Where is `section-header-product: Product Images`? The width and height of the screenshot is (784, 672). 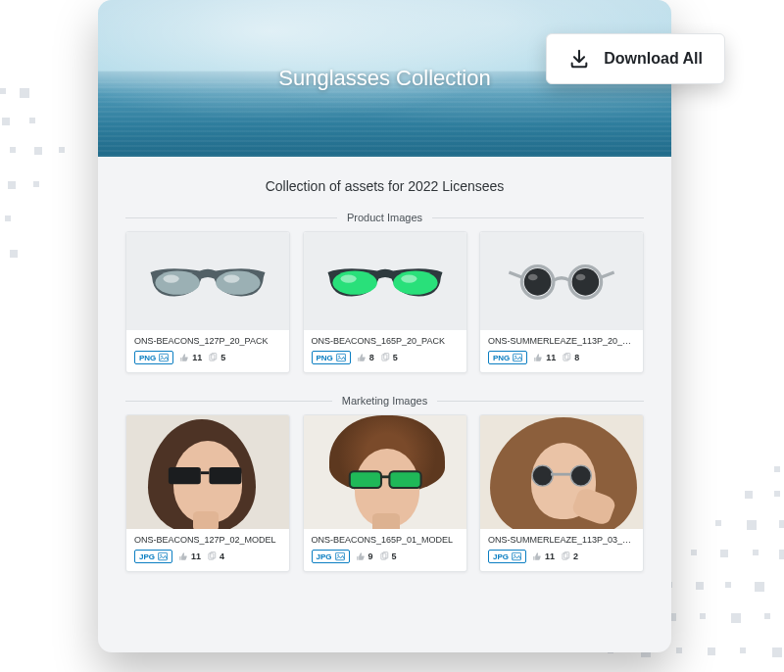 section-header-product: Product Images is located at coordinates (384, 219).